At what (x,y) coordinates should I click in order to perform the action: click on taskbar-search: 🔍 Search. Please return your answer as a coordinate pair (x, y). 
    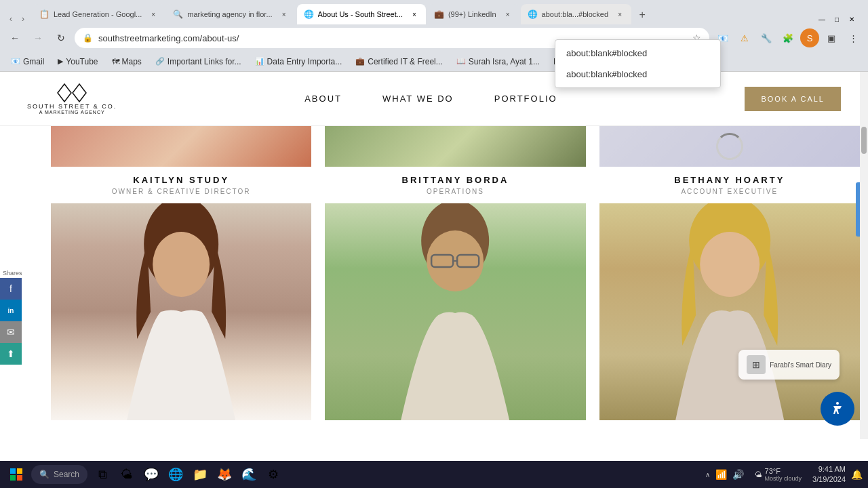
    Looking at the image, I should click on (60, 474).